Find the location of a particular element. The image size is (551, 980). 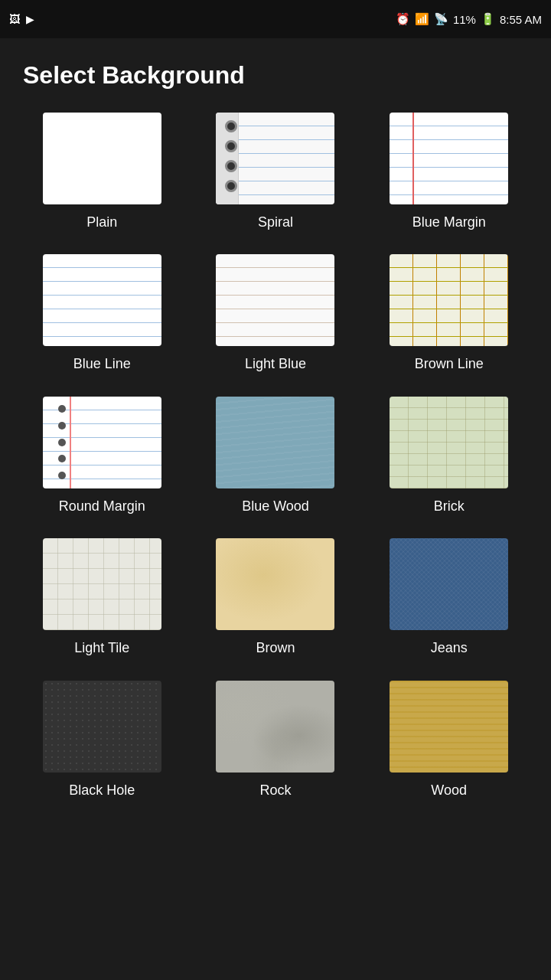

page-title: Select Background is located at coordinates (276, 75).